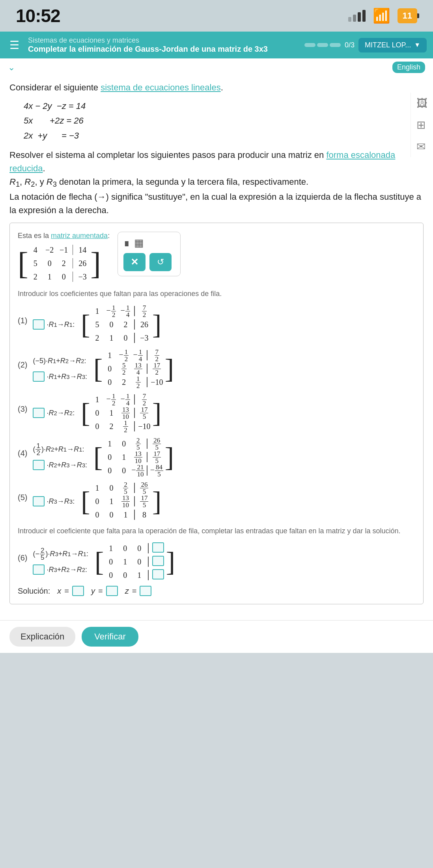 The height and width of the screenshot is (868, 433). What do you see at coordinates (323, 45) in the screenshot?
I see `progress-dots` at bounding box center [323, 45].